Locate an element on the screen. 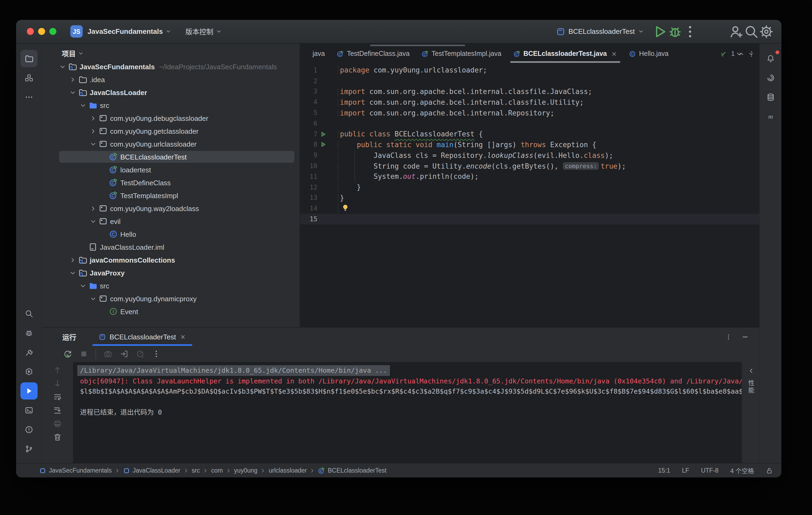 The height and width of the screenshot is (515, 812). terminal-tool-button is located at coordinates (29, 410).